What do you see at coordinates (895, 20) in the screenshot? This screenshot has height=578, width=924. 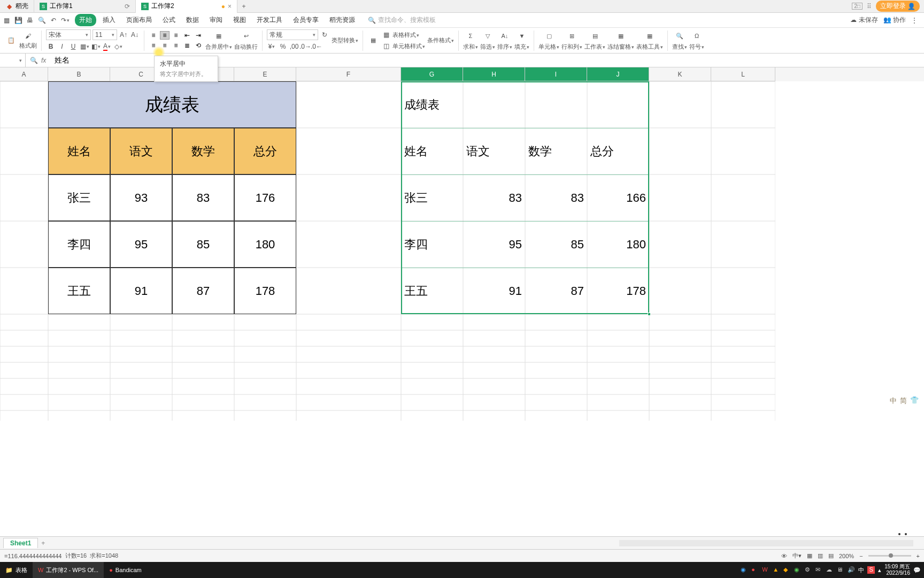 I see `coop-button: 👥 协作` at bounding box center [895, 20].